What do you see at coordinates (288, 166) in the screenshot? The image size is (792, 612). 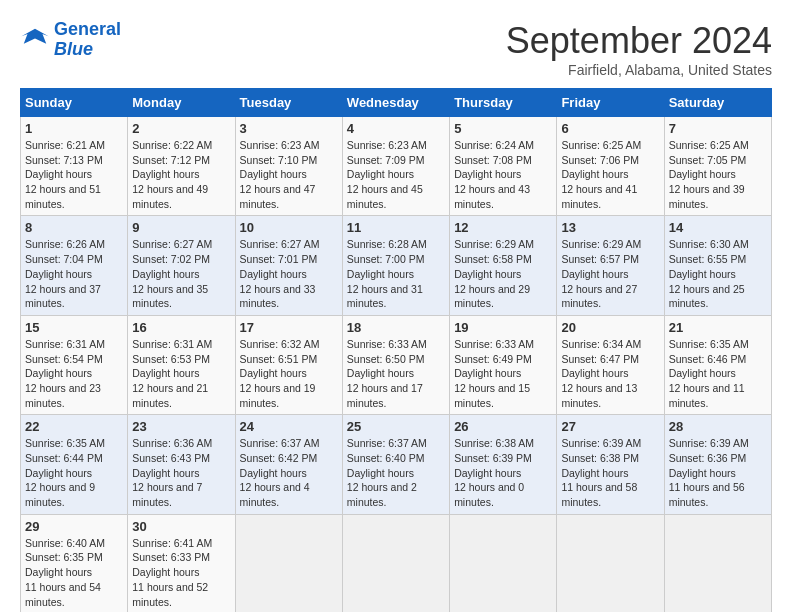 I see `calendar-cell: 3 Sunrise: 6:23 AM Sunset: 7:10 PM Dayli…` at bounding box center [288, 166].